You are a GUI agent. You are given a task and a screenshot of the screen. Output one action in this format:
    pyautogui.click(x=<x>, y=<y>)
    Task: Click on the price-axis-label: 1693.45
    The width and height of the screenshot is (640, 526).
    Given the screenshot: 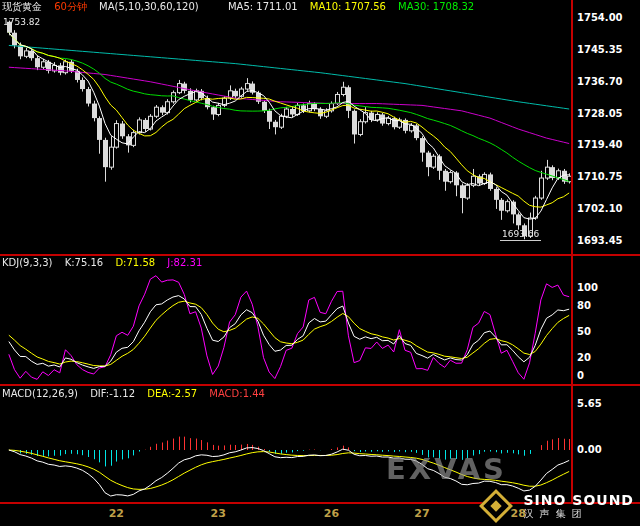 What is the action you would take?
    pyautogui.click(x=600, y=241)
    